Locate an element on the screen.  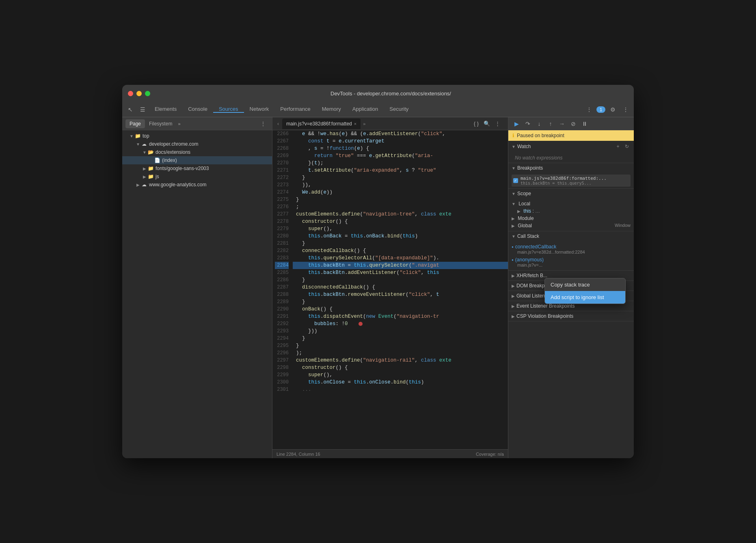
cs-loc-0: main.js?v=e382d...formatted:2284 is located at coordinates (571, 252).